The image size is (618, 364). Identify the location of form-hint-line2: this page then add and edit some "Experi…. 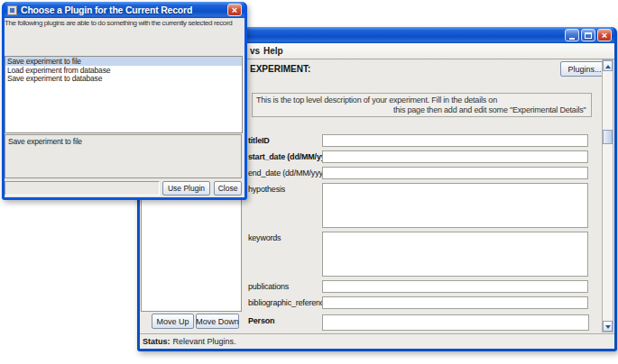
(493, 110).